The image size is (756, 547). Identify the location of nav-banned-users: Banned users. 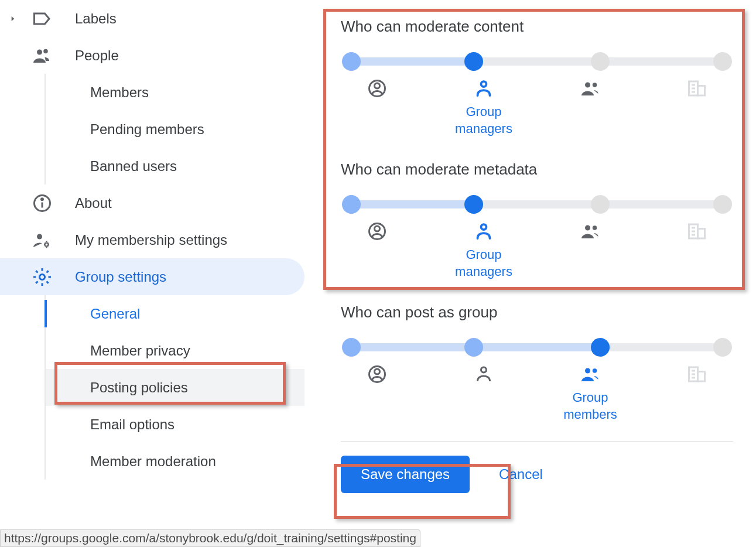
(175, 166).